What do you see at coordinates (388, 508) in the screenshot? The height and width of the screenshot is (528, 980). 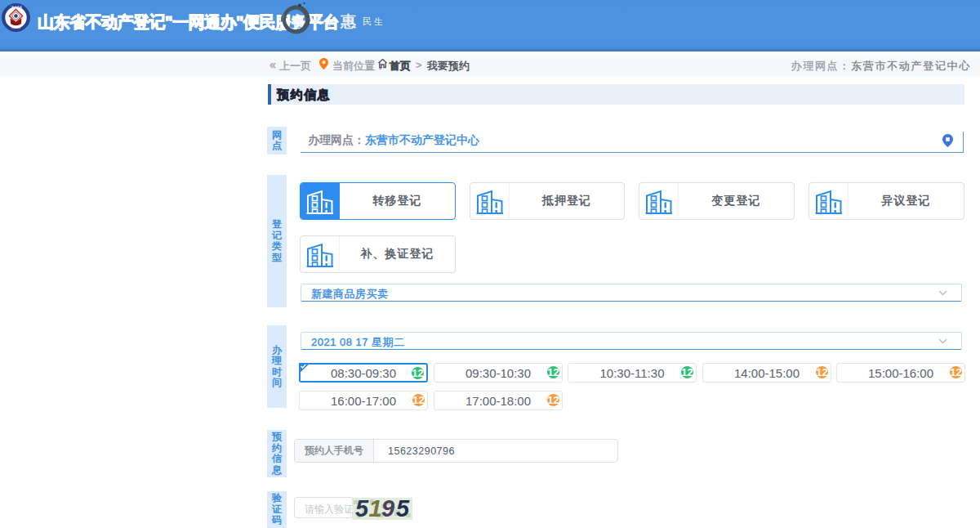 I see `svg-text: 9` at bounding box center [388, 508].